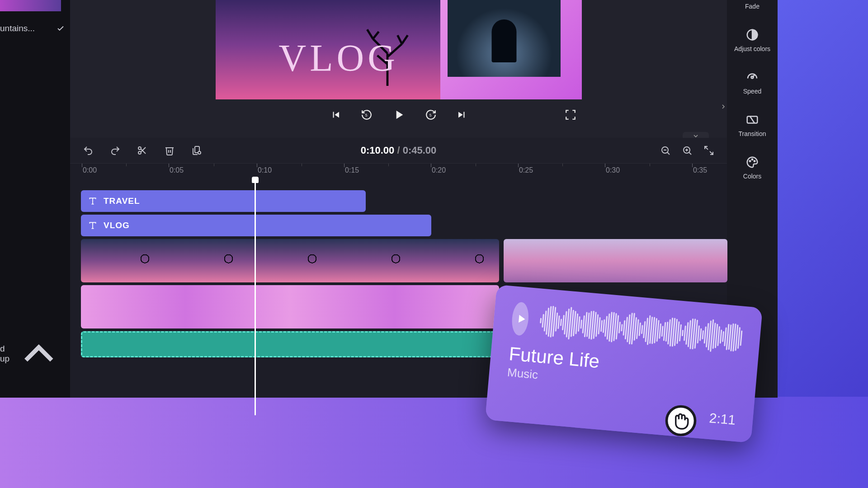  I want to click on media-item-label: untains..., so click(17, 28).